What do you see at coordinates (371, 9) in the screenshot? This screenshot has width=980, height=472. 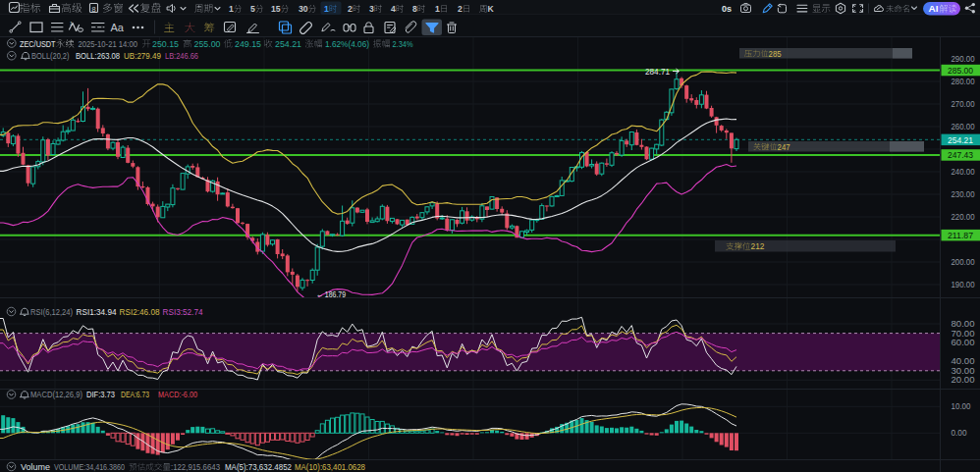 I see `svg-text: 3` at bounding box center [371, 9].